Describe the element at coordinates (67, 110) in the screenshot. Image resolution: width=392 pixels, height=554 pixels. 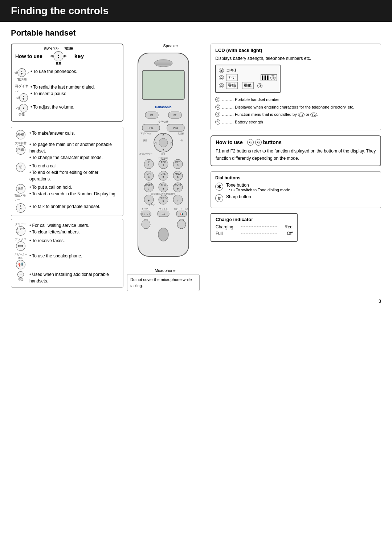
I see `volume-key-row: ◁ ▲ 音量 To adjust the volume.` at that location.